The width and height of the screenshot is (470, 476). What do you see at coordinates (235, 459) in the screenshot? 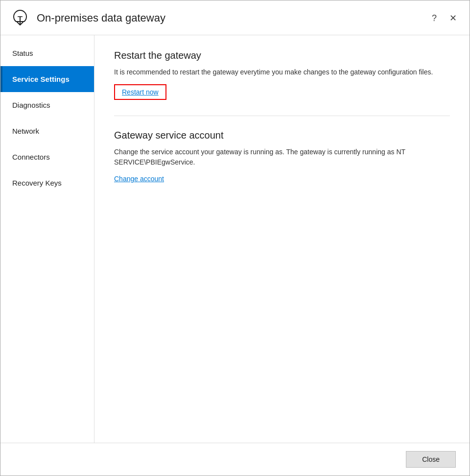
I see `footer: Close` at bounding box center [235, 459].